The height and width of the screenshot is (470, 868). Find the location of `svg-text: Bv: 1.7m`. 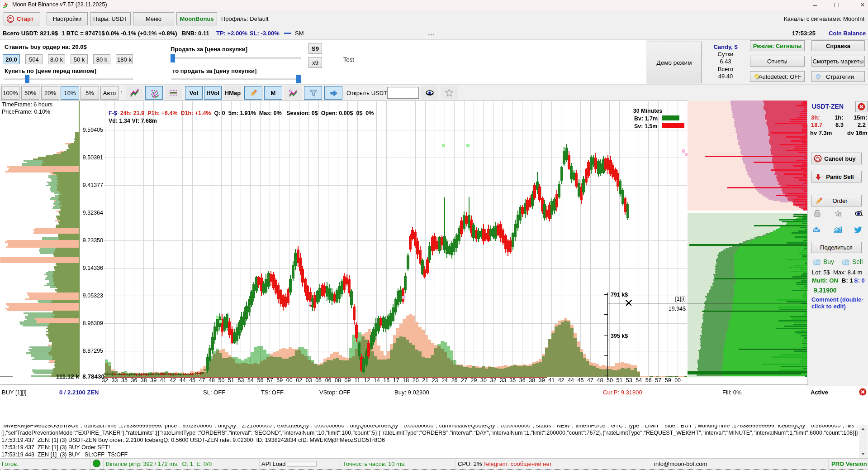

svg-text: Bv: 1.7m is located at coordinates (646, 119).